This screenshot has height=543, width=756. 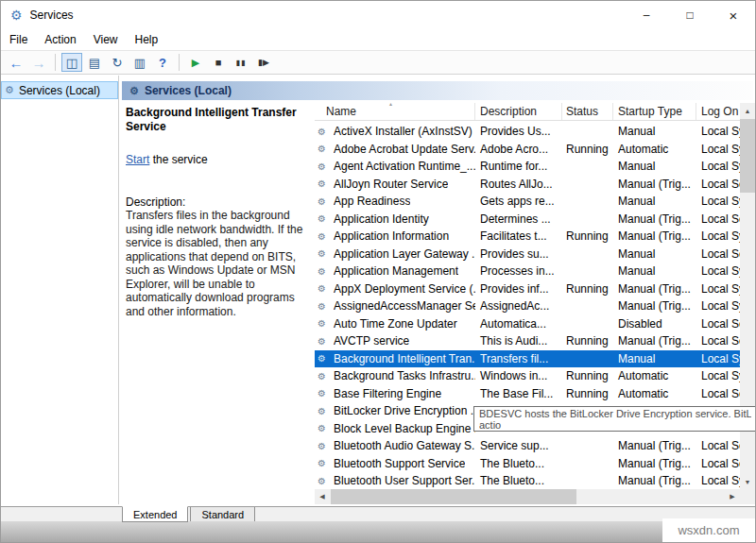 What do you see at coordinates (60, 91) in the screenshot?
I see `tree-item-services-local: ⚙ Services (Local)` at bounding box center [60, 91].